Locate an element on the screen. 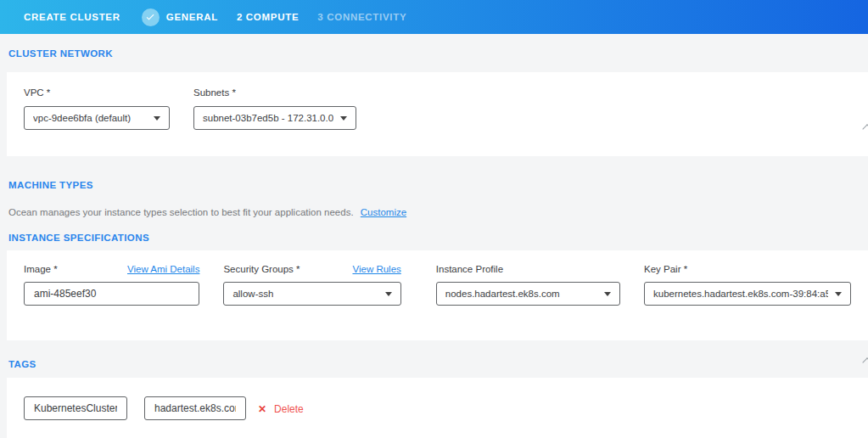 The image size is (868, 438). step-general-label: GENERAL is located at coordinates (192, 17).